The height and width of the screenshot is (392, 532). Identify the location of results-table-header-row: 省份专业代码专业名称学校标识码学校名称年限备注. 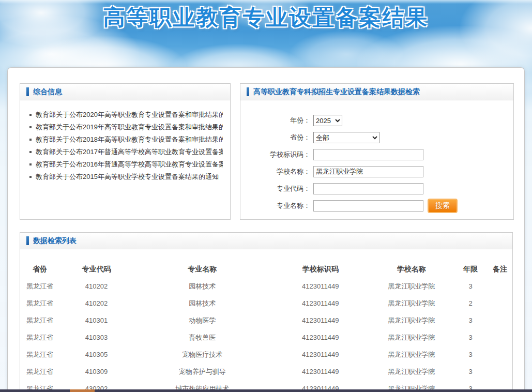
(266, 269).